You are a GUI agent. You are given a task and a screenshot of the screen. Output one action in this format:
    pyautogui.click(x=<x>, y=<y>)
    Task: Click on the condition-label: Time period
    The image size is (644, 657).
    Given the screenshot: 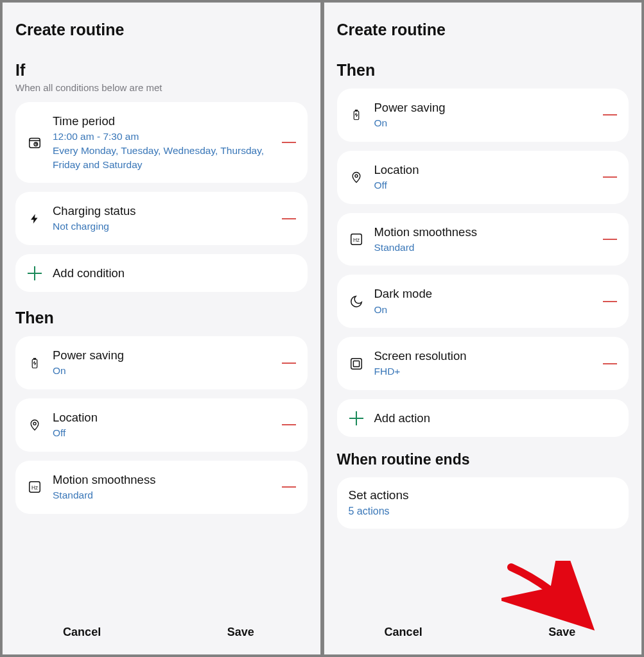 What is the action you would take?
    pyautogui.click(x=162, y=121)
    